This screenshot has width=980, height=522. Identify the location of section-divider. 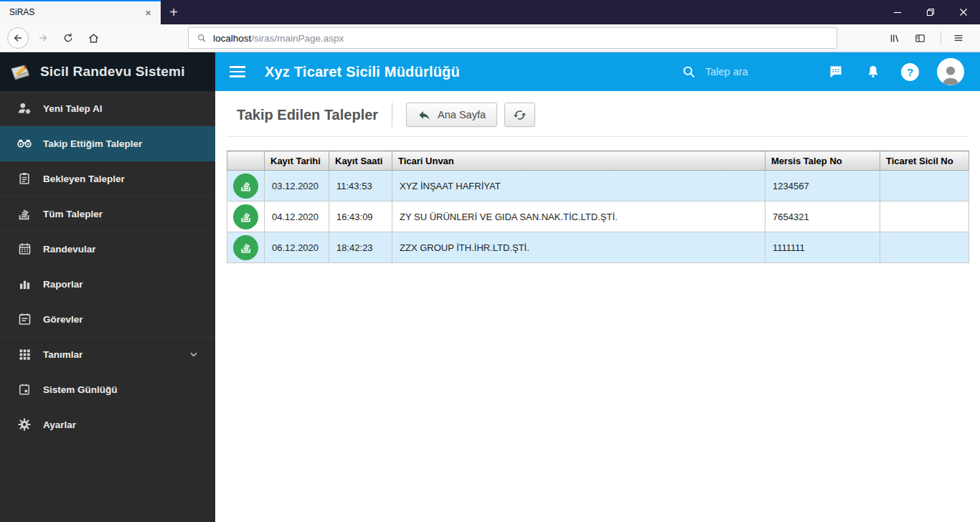
(598, 136).